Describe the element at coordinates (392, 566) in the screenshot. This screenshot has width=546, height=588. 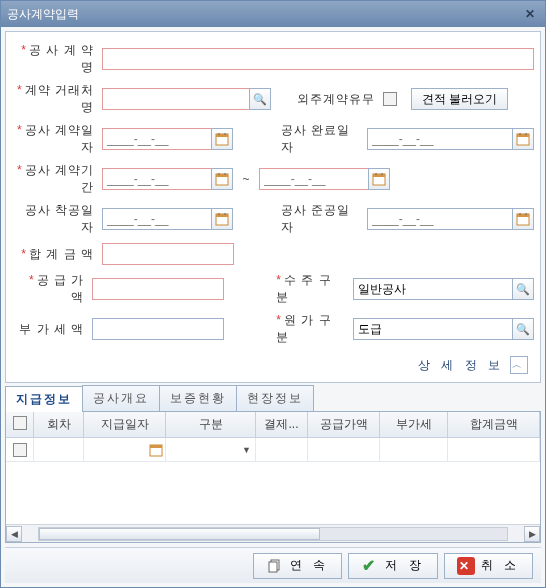
I see `save-button: ✔ 저 장` at that location.